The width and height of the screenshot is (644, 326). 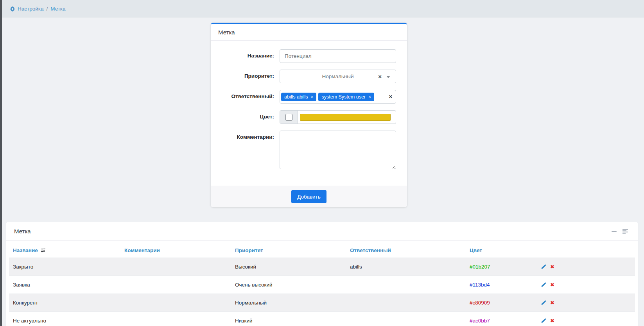 I want to click on column-header-color: Цвет, so click(x=501, y=250).